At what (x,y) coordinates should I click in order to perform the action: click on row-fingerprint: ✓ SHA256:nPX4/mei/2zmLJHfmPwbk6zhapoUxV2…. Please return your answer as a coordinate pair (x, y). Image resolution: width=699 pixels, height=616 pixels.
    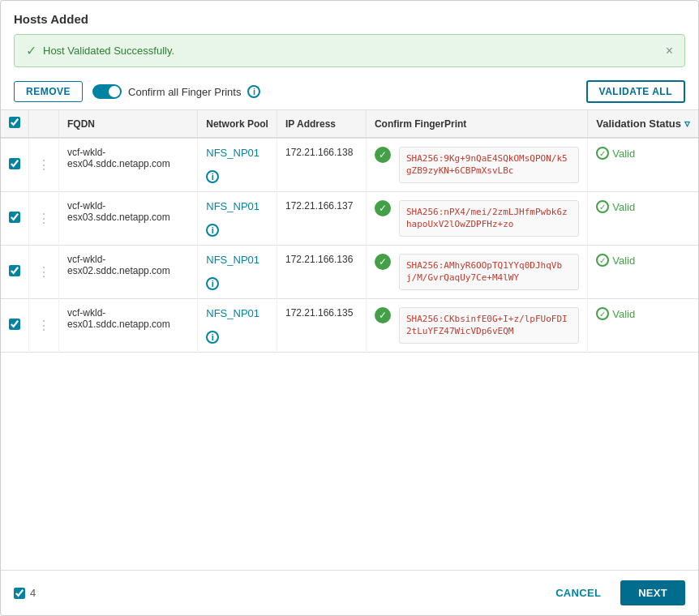
    Looking at the image, I should click on (477, 219).